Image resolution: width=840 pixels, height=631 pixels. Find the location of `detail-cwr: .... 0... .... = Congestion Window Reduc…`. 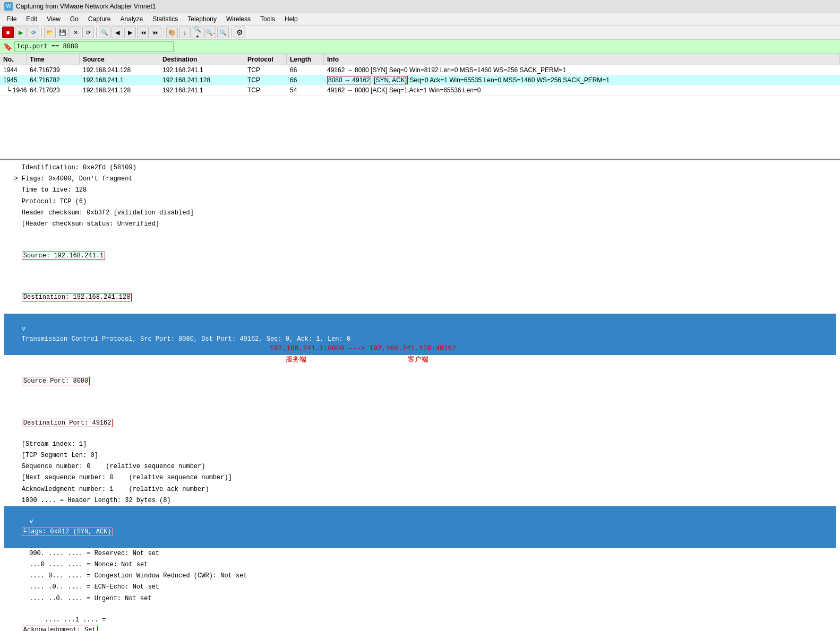

detail-cwr: .... 0... .... = Congestion Window Reduc… is located at coordinates (420, 576).